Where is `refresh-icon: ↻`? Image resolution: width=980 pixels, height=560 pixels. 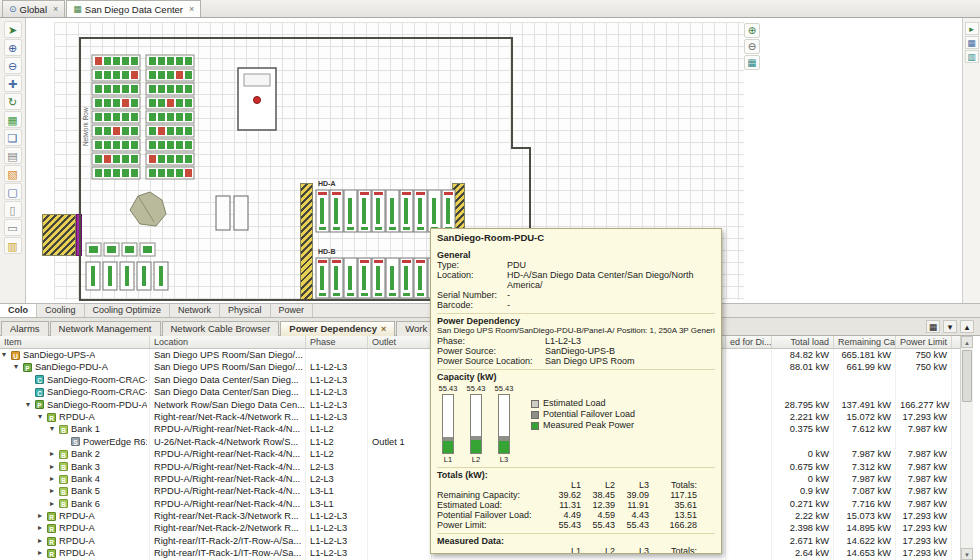
refresh-icon: ↻ is located at coordinates (13, 102).